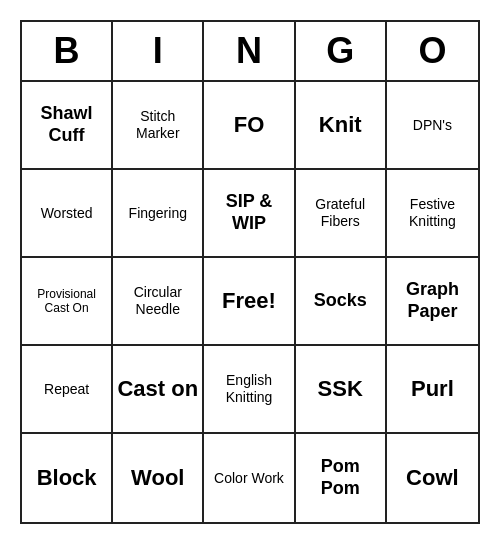  What do you see at coordinates (432, 390) in the screenshot?
I see `bingo-cell-19: Purl` at bounding box center [432, 390].